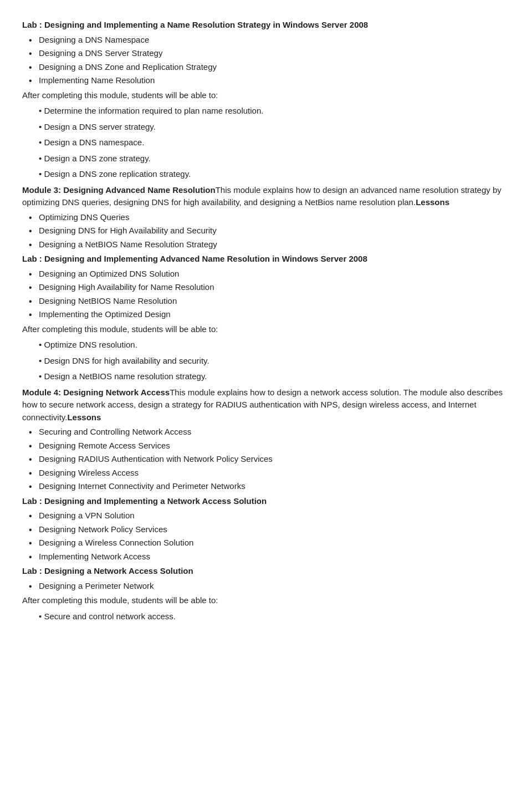 This screenshot has height=810, width=532. Describe the element at coordinates (266, 557) in the screenshot. I see `list-item: Implementing Network Access` at that location.